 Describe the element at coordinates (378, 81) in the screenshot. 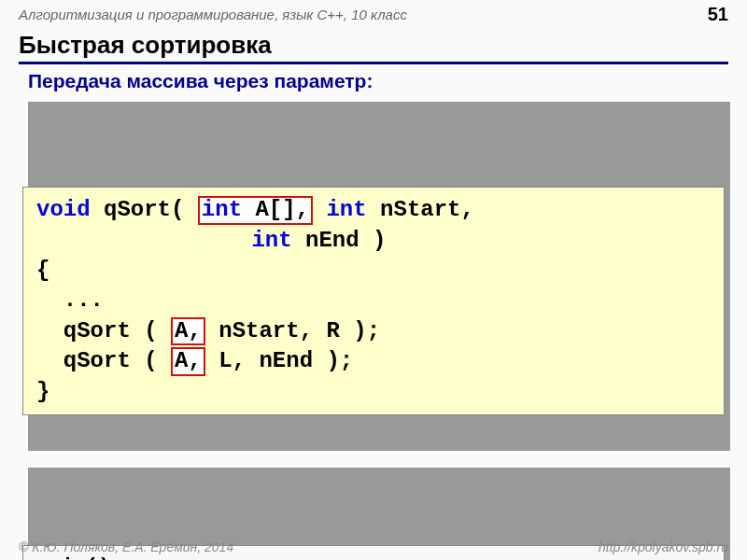

I see `subtitle: Передача массива через параметр:` at that location.